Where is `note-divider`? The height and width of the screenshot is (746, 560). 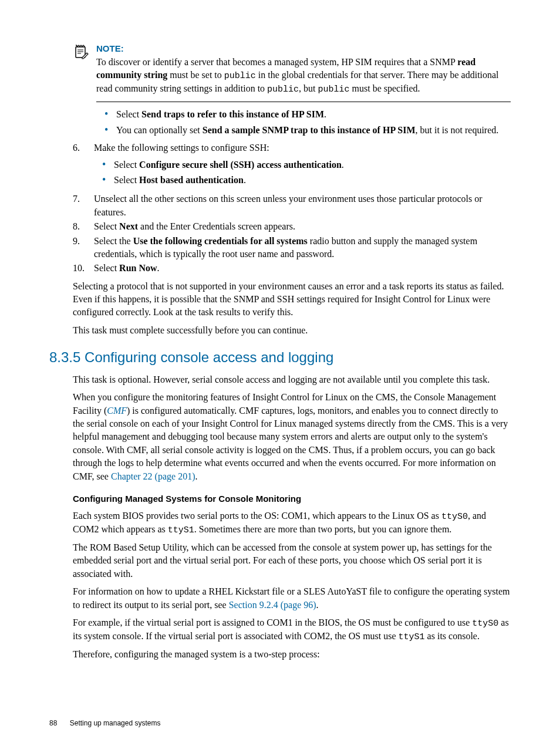
note-divider is located at coordinates (303, 102).